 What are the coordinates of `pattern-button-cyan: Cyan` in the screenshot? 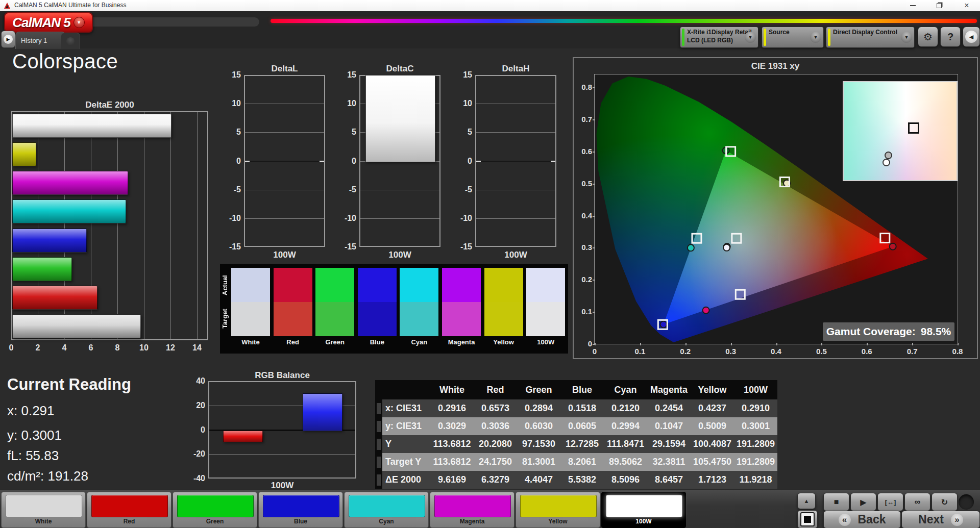 It's located at (386, 510).